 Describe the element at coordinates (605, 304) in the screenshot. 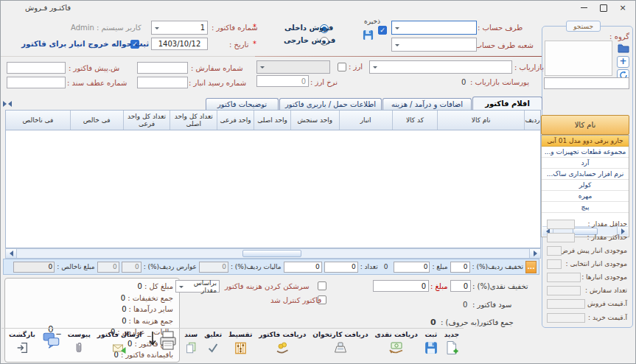

I see `last-sale-price-label: آ.قیمت فروش :` at that location.